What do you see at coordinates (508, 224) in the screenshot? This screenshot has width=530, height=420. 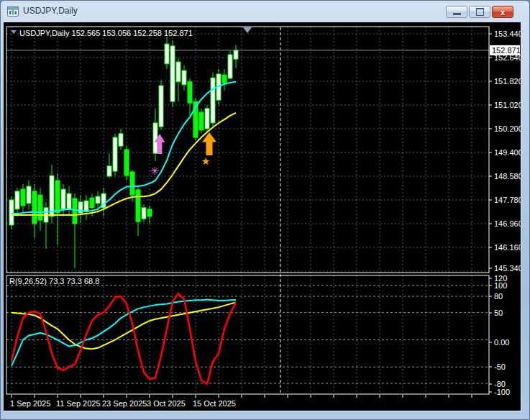 I see `price-tick-label: 146.960` at bounding box center [508, 224].